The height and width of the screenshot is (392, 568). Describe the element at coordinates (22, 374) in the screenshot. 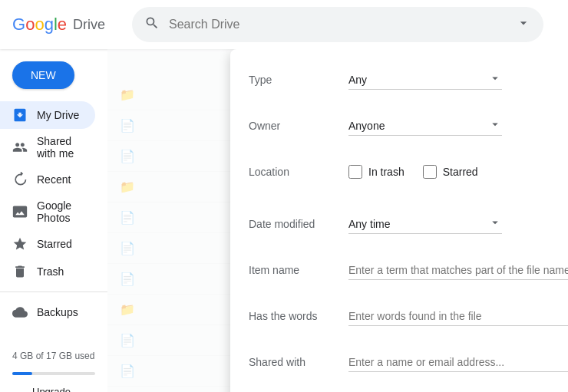

I see `storage-bar-fill` at that location.